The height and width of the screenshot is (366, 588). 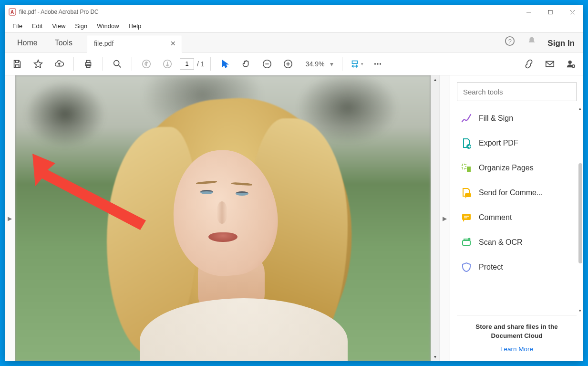 What do you see at coordinates (135, 26) in the screenshot?
I see `menu-help: Help` at bounding box center [135, 26].